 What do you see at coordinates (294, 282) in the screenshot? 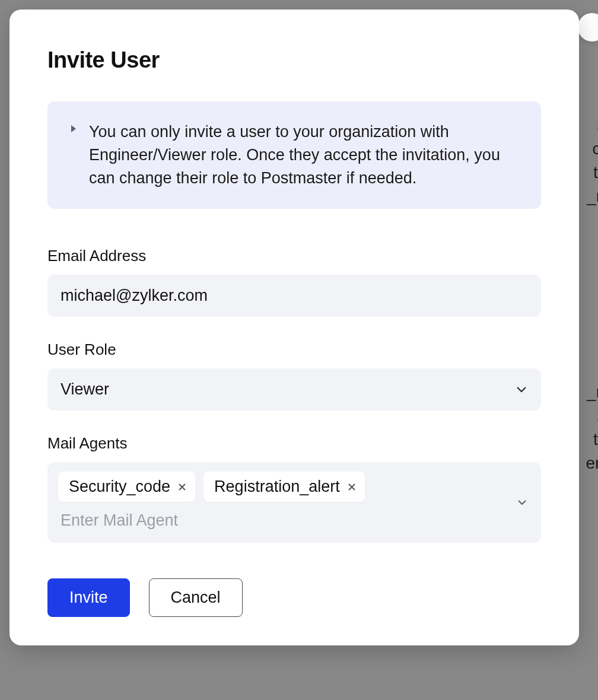
I see `email-group: Email Address` at bounding box center [294, 282].